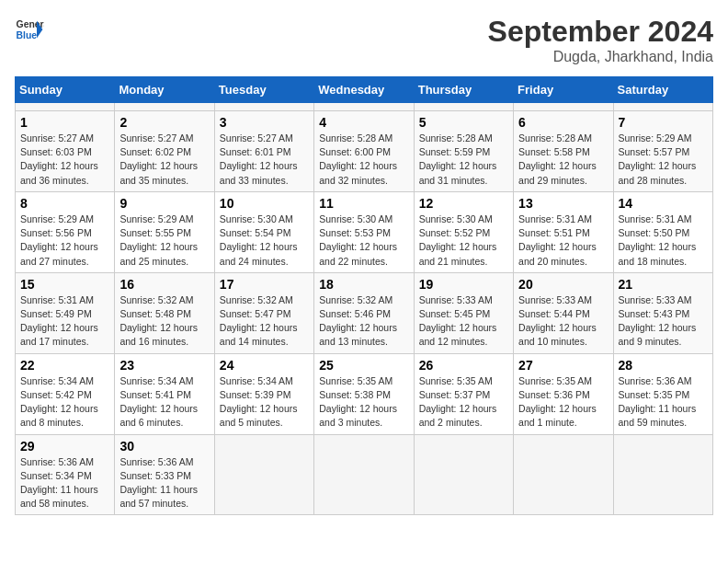 The height and width of the screenshot is (563, 728). Describe the element at coordinates (265, 160) in the screenshot. I see `day-detail: Sunrise: 5:27 AM Sunset: 6:01 PM Dayligh…` at that location.